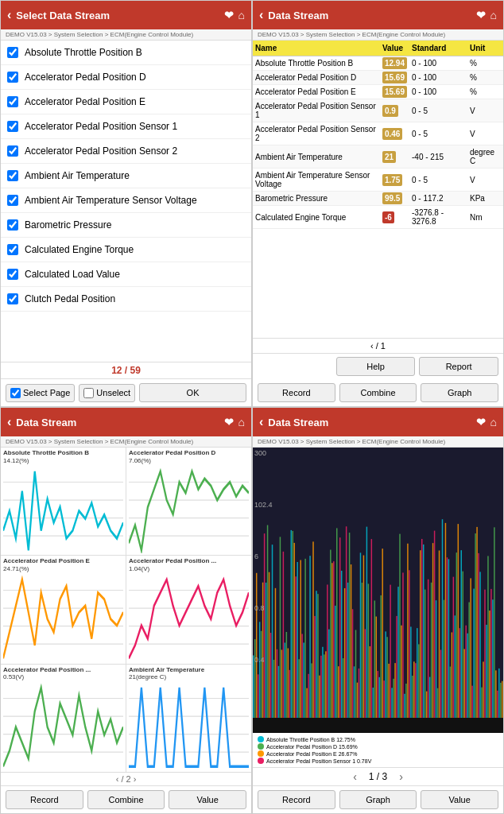  I want to click on panel1-back-arrow: ‹, so click(10, 15).